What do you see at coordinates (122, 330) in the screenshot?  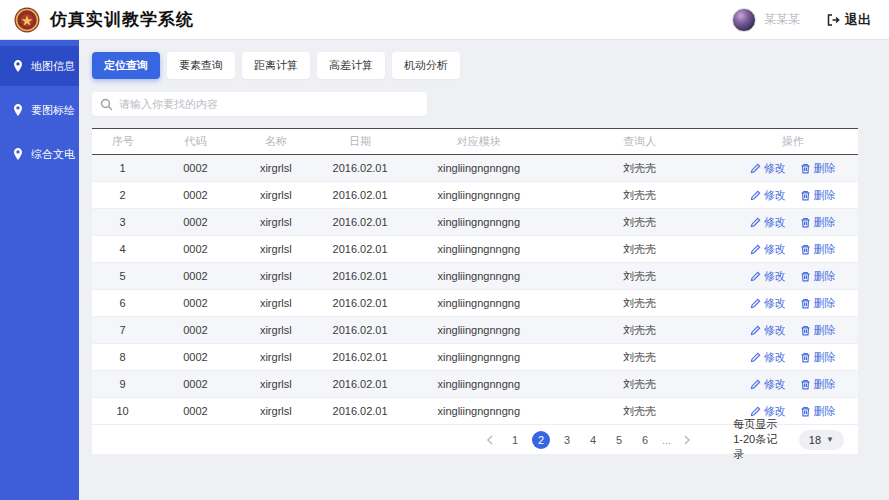 I see `cell-seq: 7` at bounding box center [122, 330].